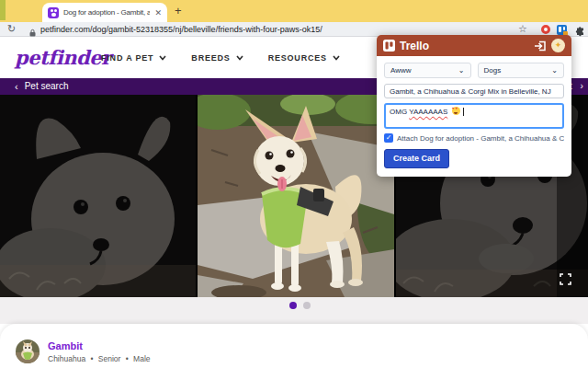  Describe the element at coordinates (107, 13) in the screenshot. I see `tab-title: Dog for adoption - Gambit, a C` at that location.